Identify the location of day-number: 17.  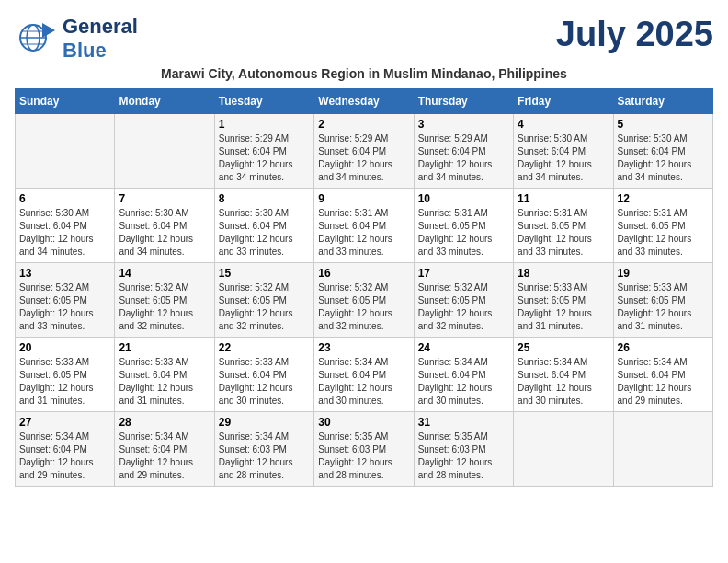
(463, 273).